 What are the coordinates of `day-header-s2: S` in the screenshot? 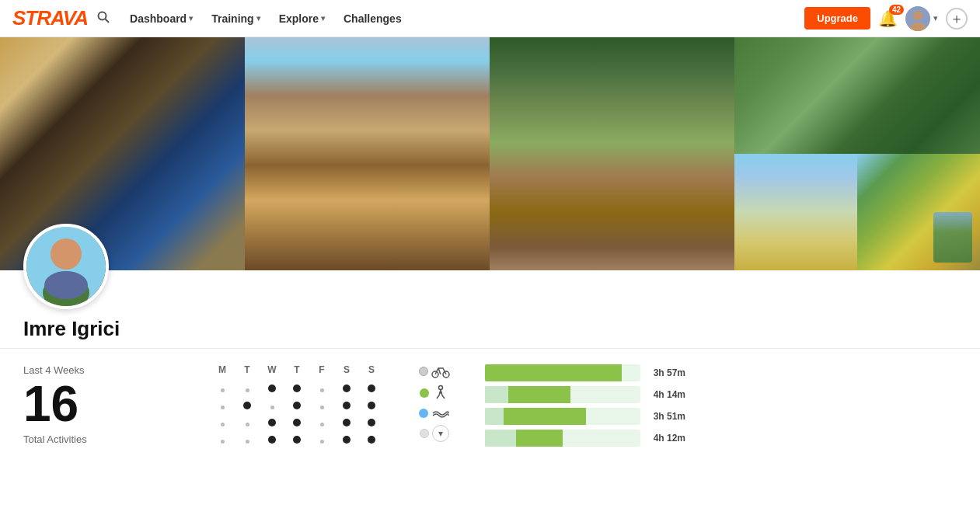 It's located at (371, 370).